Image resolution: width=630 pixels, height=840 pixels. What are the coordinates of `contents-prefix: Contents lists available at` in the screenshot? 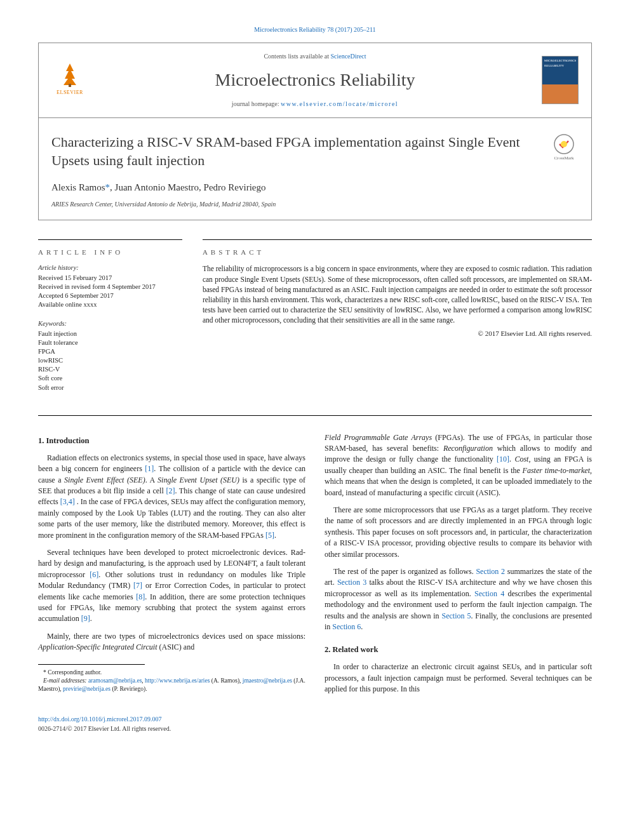 It's located at (297, 56).